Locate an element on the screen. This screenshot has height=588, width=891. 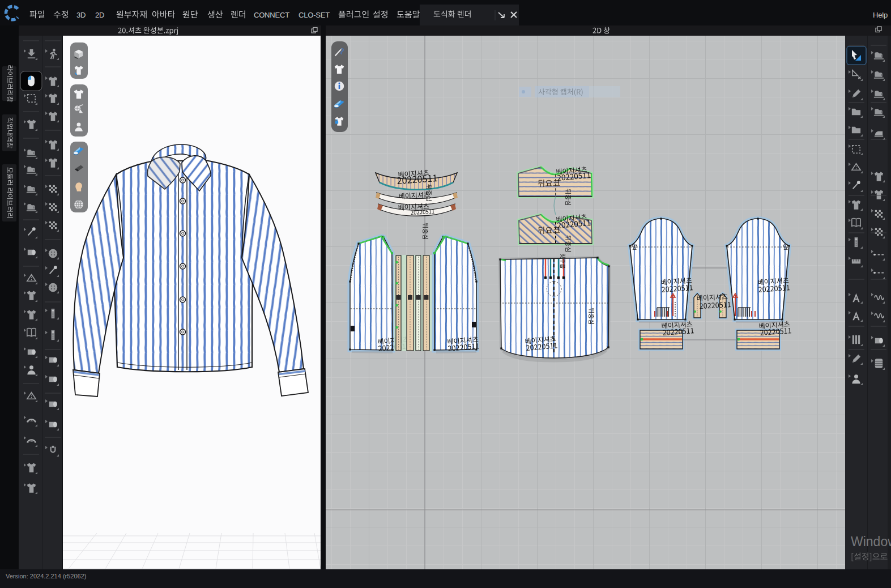
svg-text: CONNECT is located at coordinates (272, 15).